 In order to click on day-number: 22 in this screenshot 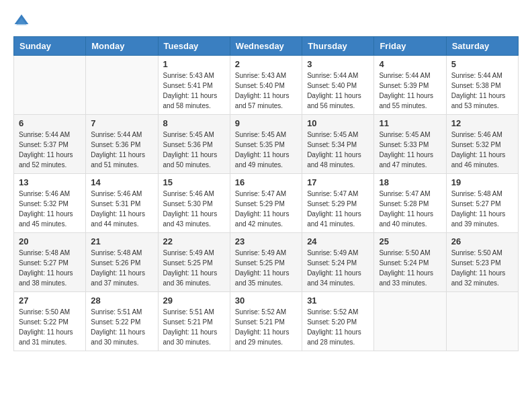, I will do `click(194, 242)`.